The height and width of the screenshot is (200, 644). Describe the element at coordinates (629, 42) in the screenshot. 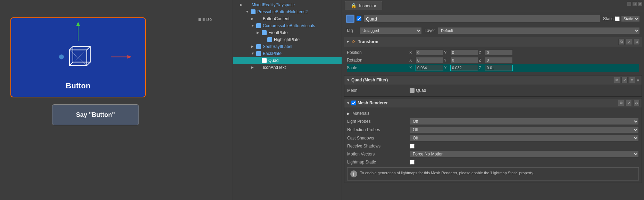

I see `transform-expand-btn: ⤢` at that location.